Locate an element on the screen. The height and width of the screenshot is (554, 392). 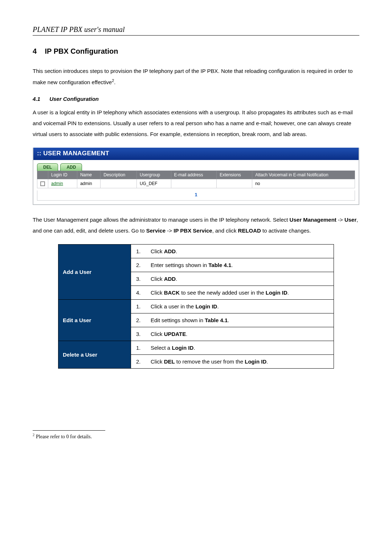
row-extensions is located at coordinates (234, 184).